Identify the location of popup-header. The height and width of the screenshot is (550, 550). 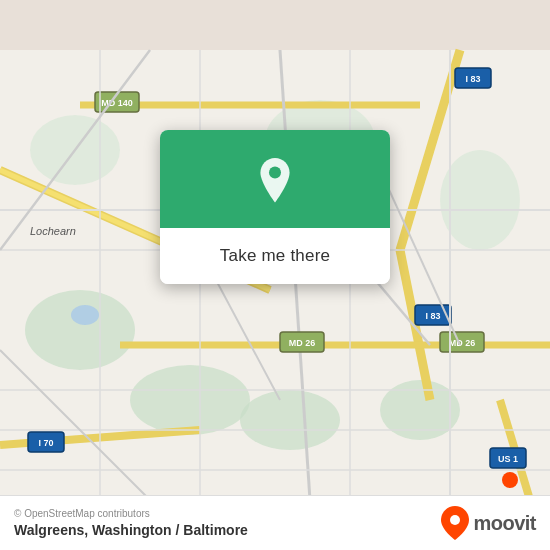
(275, 179).